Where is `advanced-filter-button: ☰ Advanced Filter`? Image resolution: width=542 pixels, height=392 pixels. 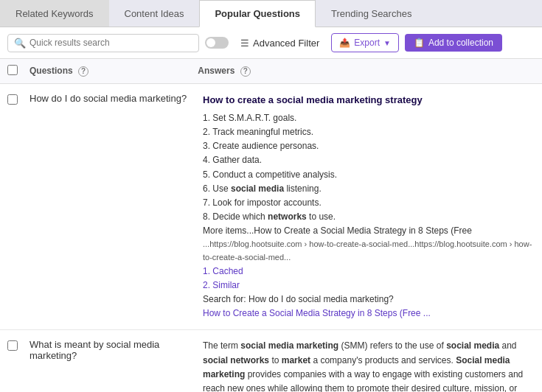 advanced-filter-button: ☰ Advanced Filter is located at coordinates (280, 43).